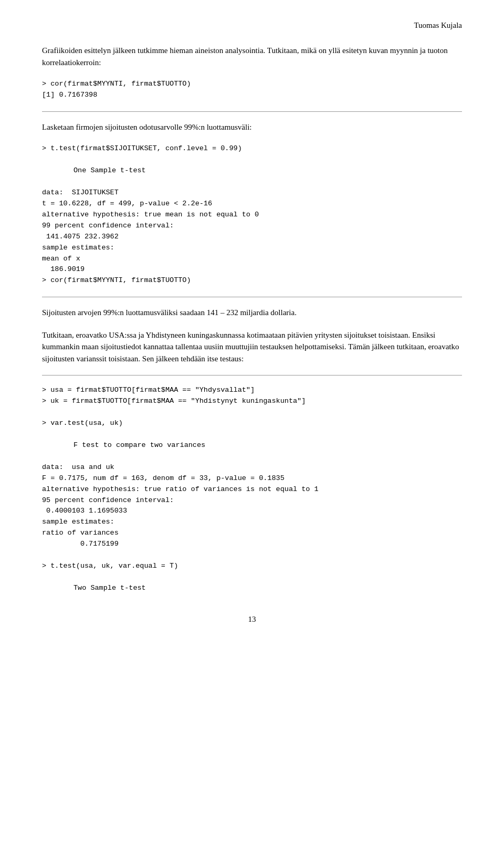 The image size is (504, 845). I want to click on section-ttest-code: > t.test(firmat$SIJOITUKSET, conf.level …, so click(252, 215).